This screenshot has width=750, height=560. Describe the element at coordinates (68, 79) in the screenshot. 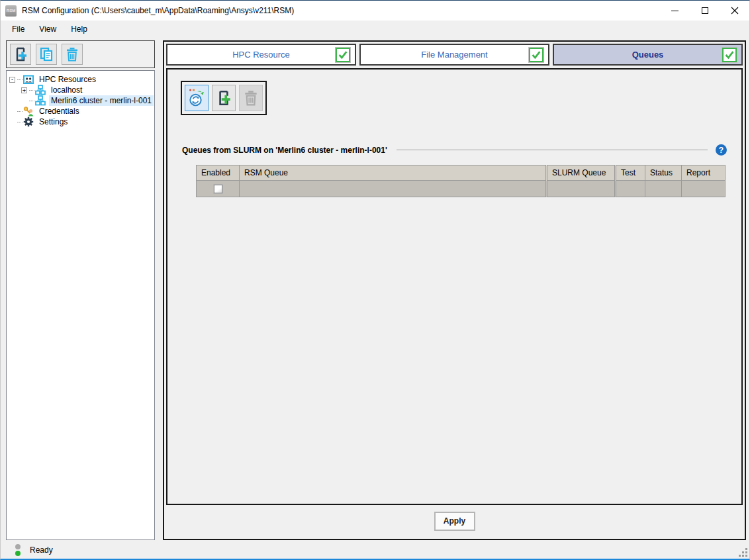

I see `tree-label-hpc-resources: HPC Resources` at that location.